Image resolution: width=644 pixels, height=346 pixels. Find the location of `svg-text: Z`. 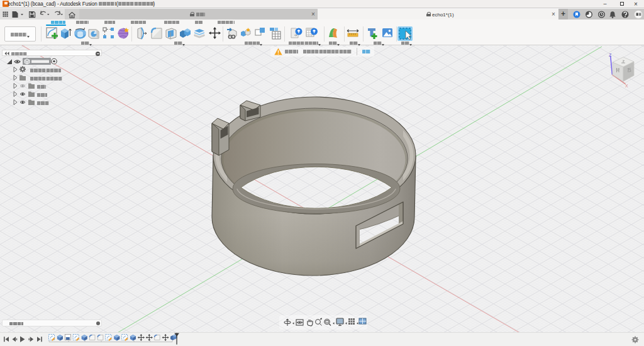

svg-text: Z is located at coordinates (610, 55).